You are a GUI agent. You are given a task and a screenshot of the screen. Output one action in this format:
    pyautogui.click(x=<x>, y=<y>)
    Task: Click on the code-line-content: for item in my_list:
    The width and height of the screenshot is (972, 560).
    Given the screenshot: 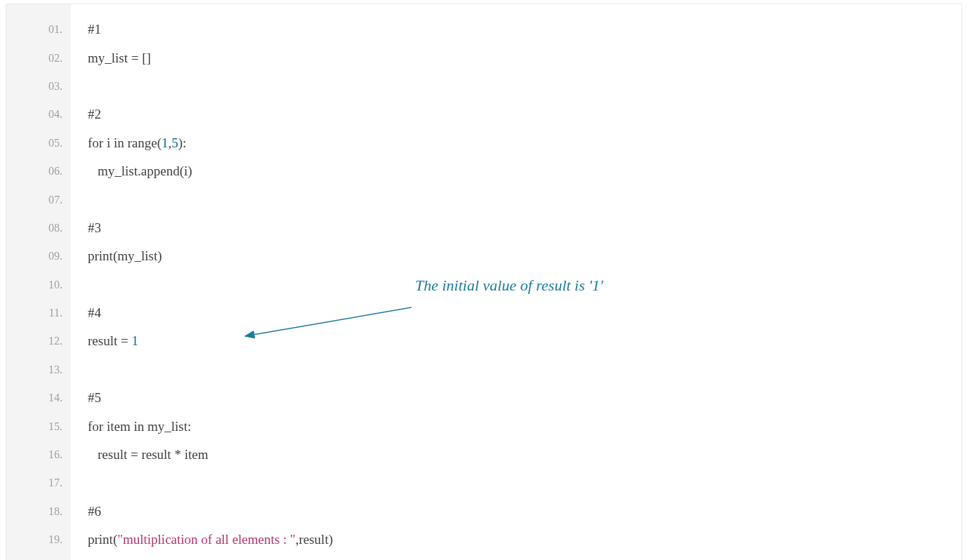 What is the action you would take?
    pyautogui.click(x=139, y=427)
    